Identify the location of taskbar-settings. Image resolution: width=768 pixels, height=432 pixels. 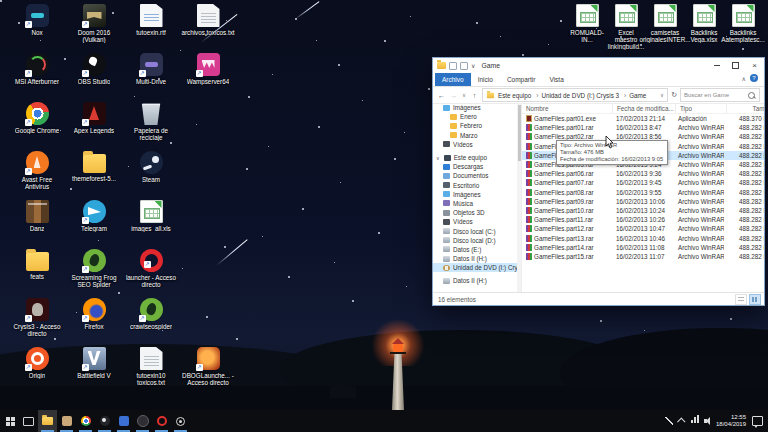
(180, 421).